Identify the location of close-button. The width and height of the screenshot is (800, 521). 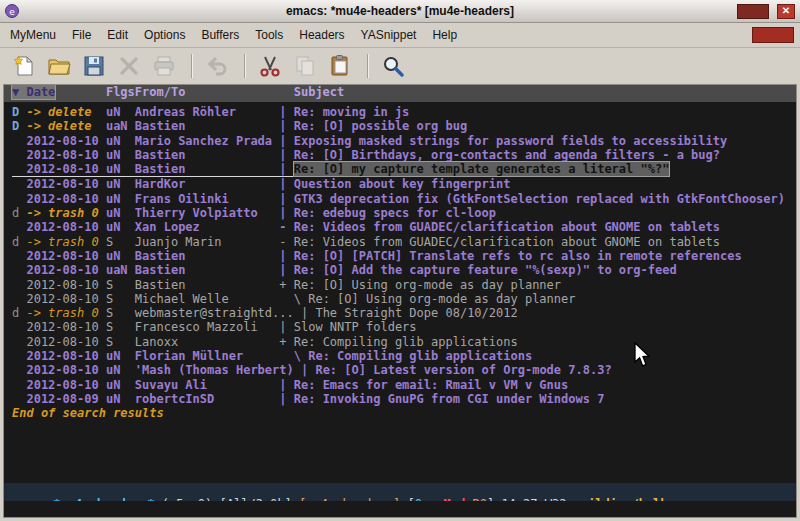
(130, 66).